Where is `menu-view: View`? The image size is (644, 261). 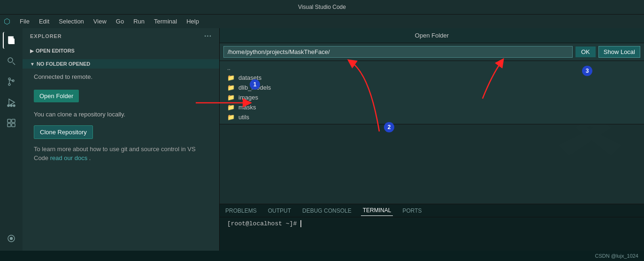
menu-view: View is located at coordinates (100, 22).